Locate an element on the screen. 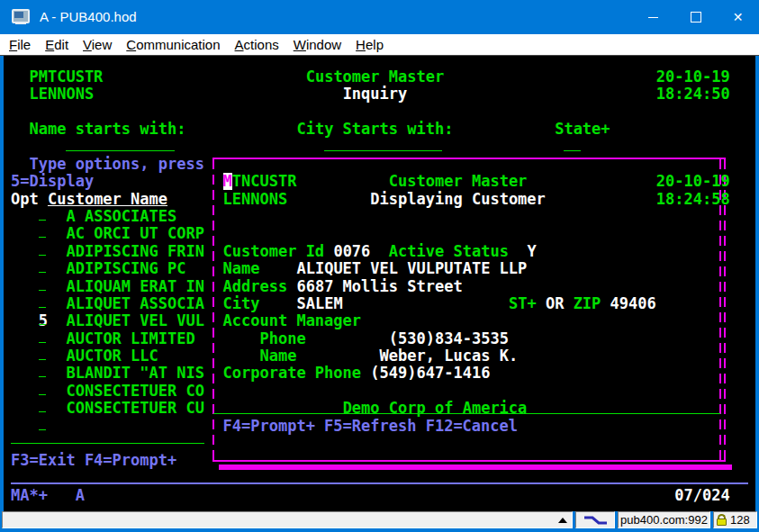  zip-value: 49406 is located at coordinates (634, 304).